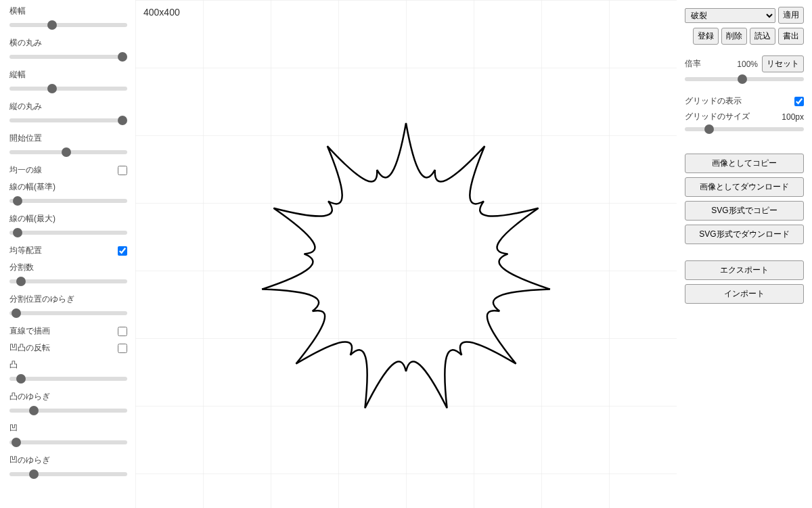 Image resolution: width=812 pixels, height=508 pixels. What do you see at coordinates (68, 187) in the screenshot?
I see `line-base-label: 線の幅(基準)` at bounding box center [68, 187].